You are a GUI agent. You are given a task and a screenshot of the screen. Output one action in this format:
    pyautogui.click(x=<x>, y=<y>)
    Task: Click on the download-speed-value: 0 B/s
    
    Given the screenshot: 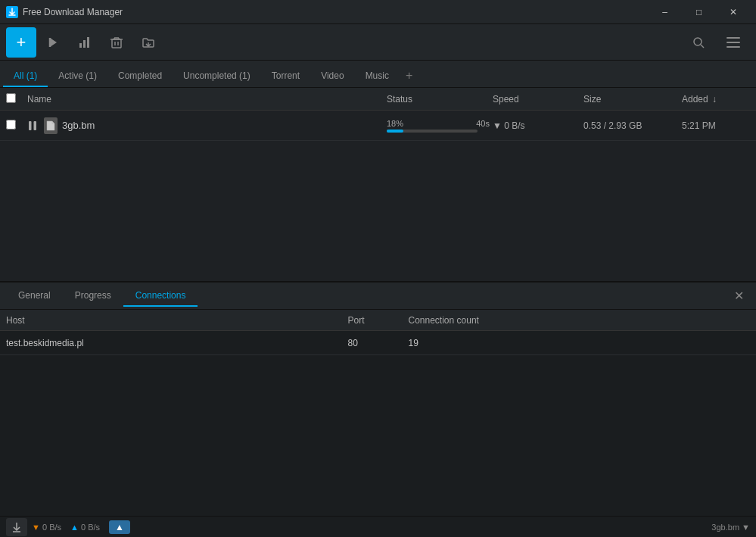 What is the action you would take?
    pyautogui.click(x=51, y=527)
    